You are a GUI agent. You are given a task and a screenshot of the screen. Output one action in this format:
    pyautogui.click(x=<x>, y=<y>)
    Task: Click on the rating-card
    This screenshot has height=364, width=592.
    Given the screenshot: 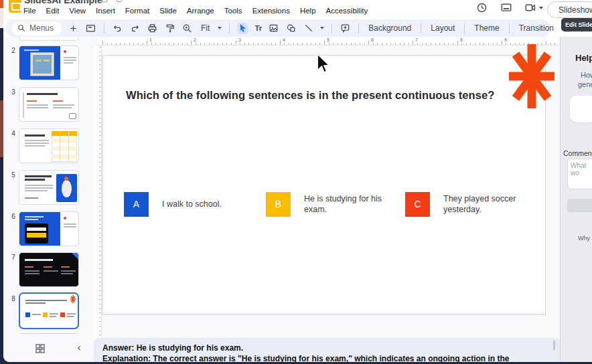 What is the action you would take?
    pyautogui.click(x=581, y=109)
    